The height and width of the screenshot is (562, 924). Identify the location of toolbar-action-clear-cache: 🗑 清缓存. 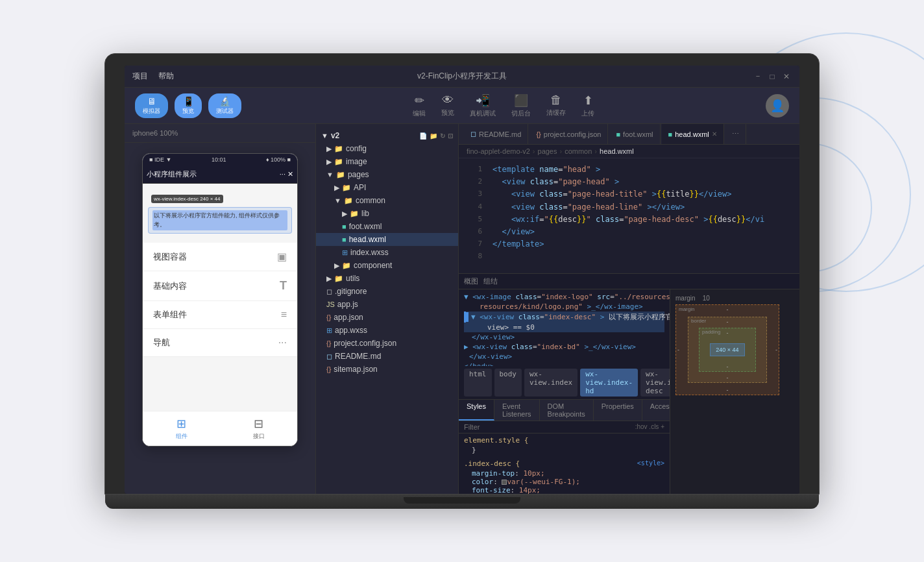
(556, 106).